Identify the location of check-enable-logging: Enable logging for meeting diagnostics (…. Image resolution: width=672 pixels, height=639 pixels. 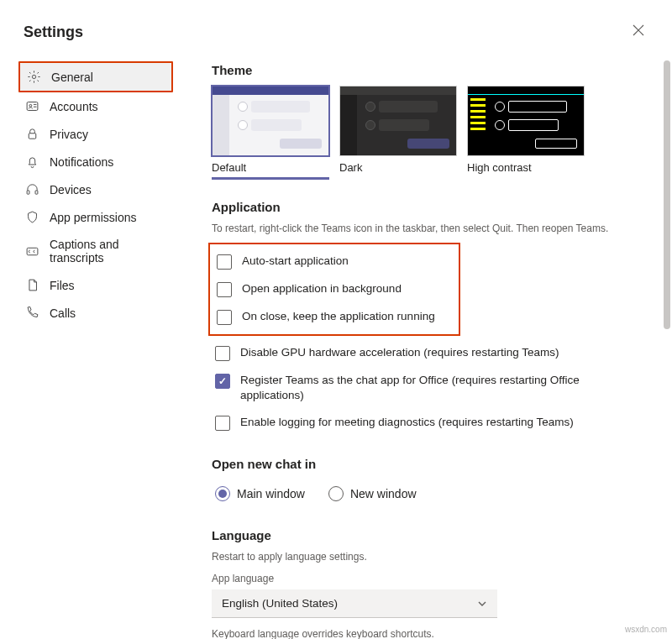
(429, 423).